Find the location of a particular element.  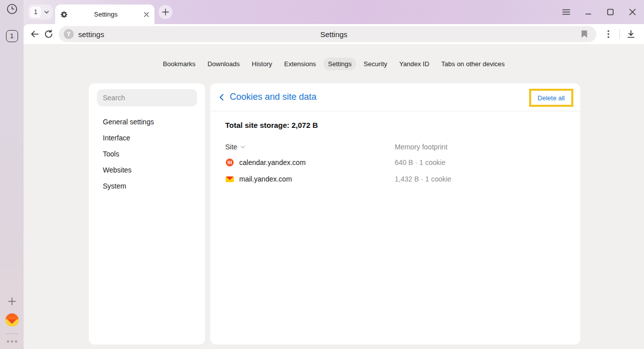

tab-security: Security is located at coordinates (375, 64).